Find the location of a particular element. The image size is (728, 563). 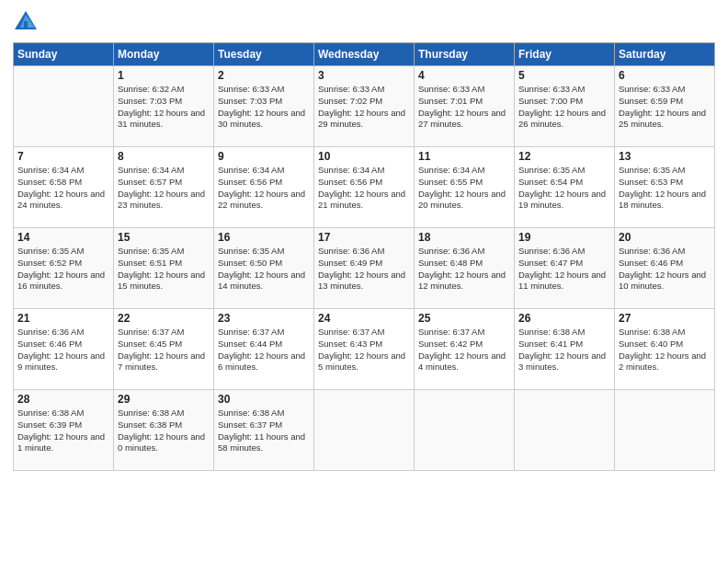

day-header-saturday: Saturday is located at coordinates (665, 55).